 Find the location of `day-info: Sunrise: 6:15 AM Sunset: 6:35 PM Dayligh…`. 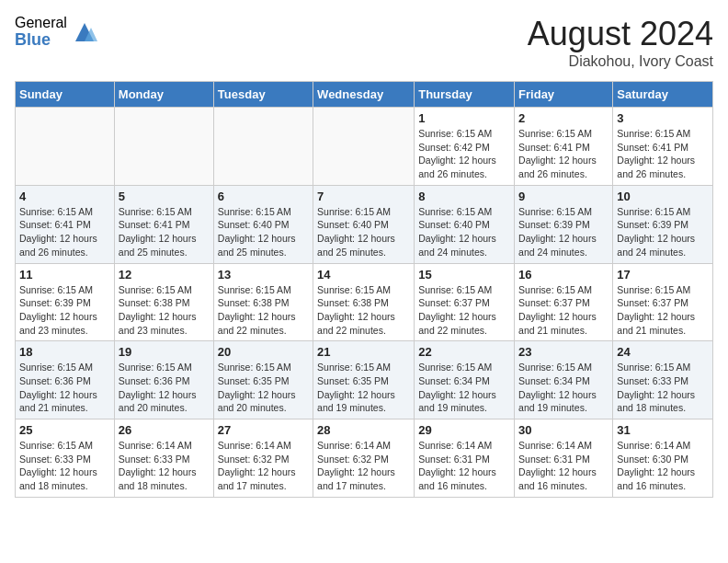

day-info: Sunrise: 6:15 AM Sunset: 6:35 PM Dayligh… is located at coordinates (364, 388).